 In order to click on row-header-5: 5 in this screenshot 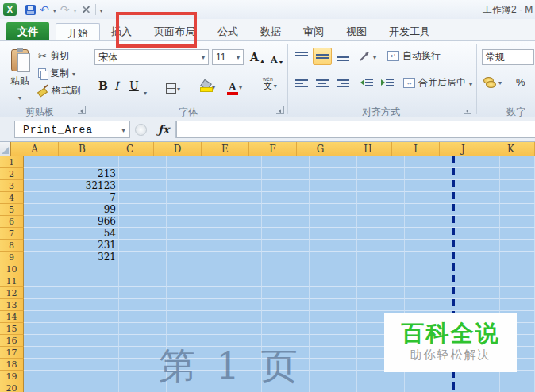, I will do `click(12, 209)`.